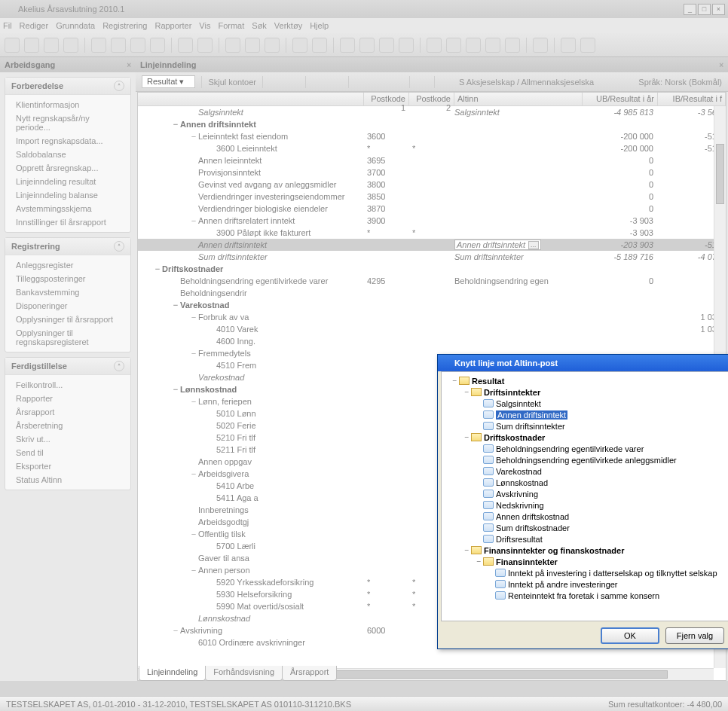  Describe the element at coordinates (125, 26) in the screenshot. I see `menu-item: Registrering` at that location.